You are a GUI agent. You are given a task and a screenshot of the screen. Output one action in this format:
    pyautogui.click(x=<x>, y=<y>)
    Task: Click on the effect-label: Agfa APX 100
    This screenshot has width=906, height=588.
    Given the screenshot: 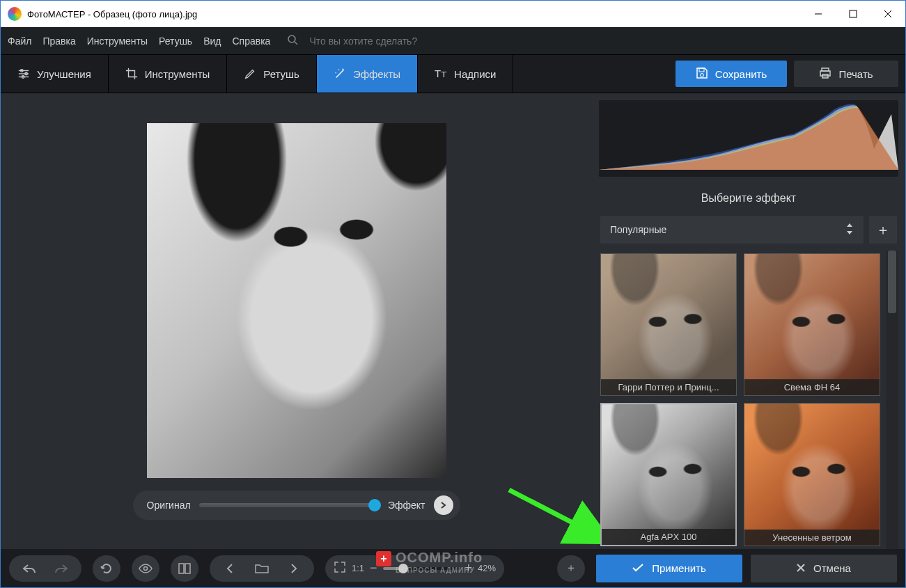 What is the action you would take?
    pyautogui.click(x=669, y=537)
    